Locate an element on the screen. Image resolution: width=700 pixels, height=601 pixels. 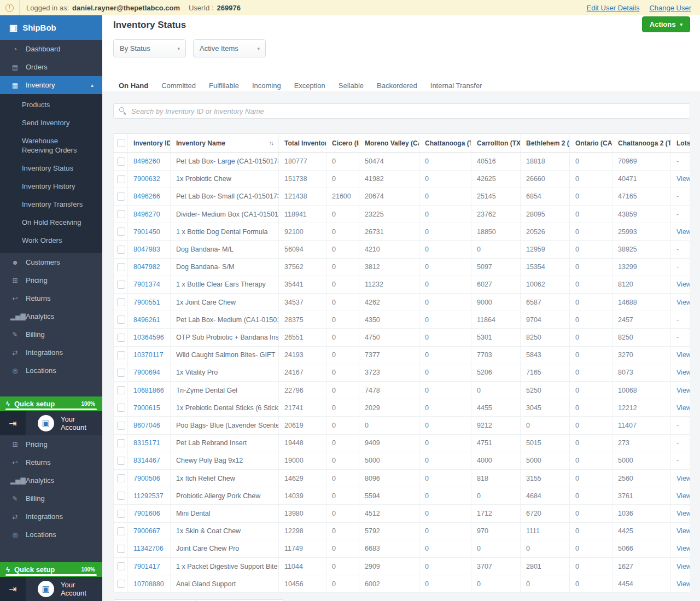
inventory-id-link: 11292537 is located at coordinates (149, 496).